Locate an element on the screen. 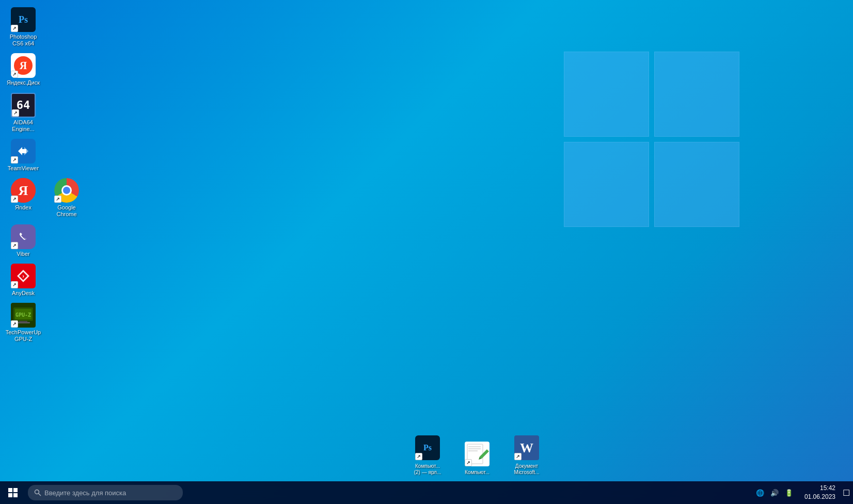 The width and height of the screenshot is (853, 504). taskbar-tray: 🌐 🔊 🔋 is located at coordinates (777, 493).